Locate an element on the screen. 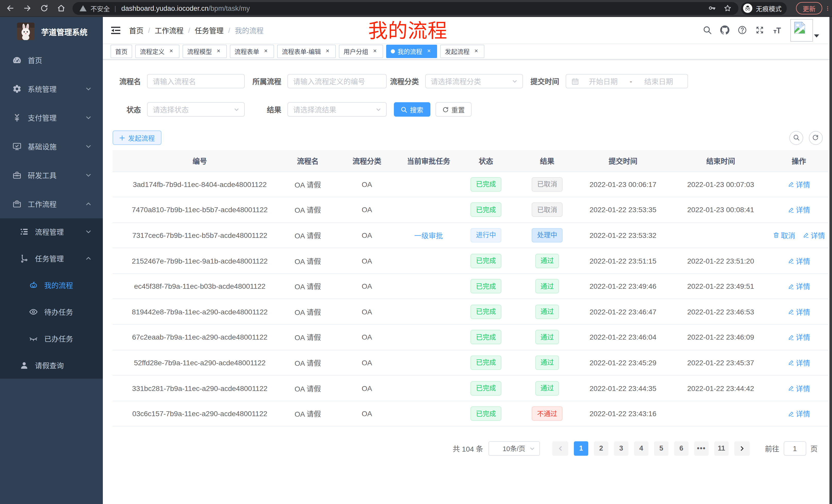 The width and height of the screenshot is (832, 504). refresh-table-button is located at coordinates (816, 138).